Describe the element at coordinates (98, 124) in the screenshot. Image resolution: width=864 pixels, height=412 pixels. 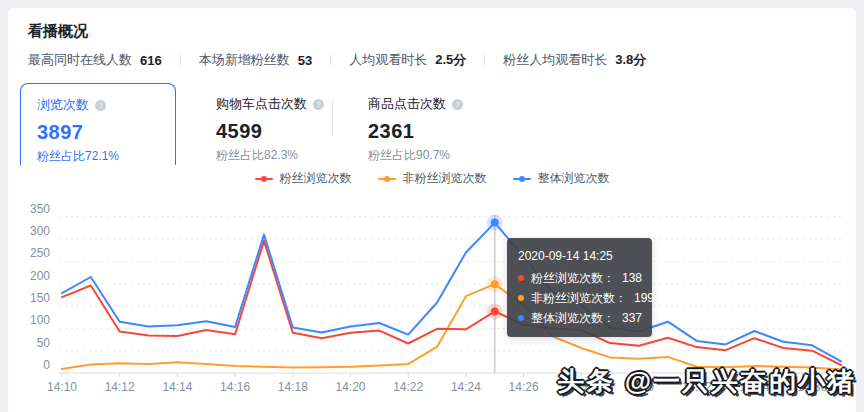
I see `metric-tab-views: 浏览次数?3897粉丝占比72.1%` at that location.